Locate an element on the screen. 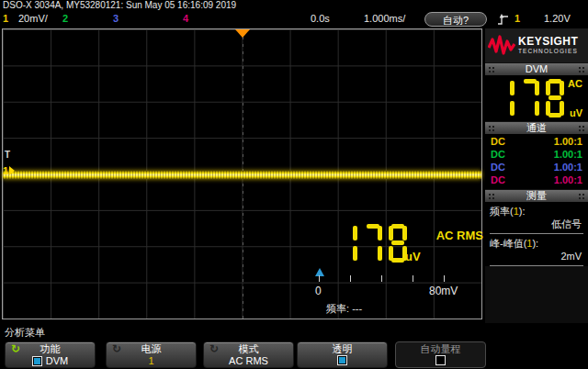 This screenshot has width=588, height=369. softkey-mode: ↻模式 AC RMS is located at coordinates (248, 354).